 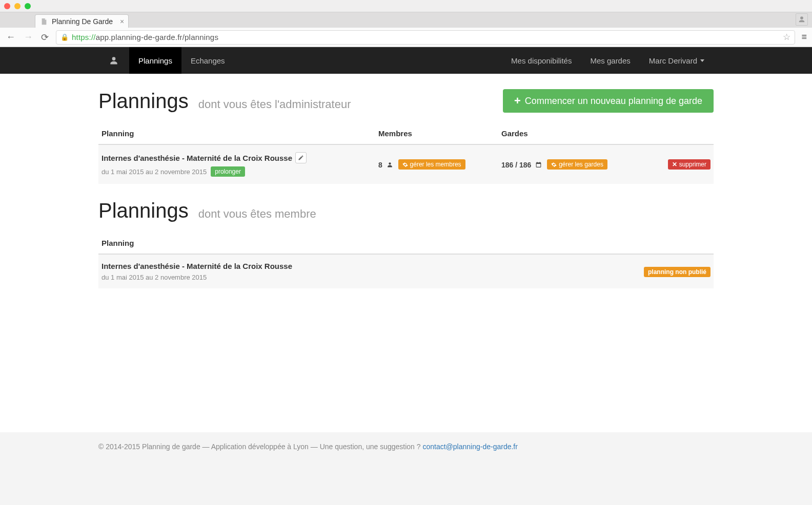 I want to click on chrome-profile-button, so click(x=802, y=19).